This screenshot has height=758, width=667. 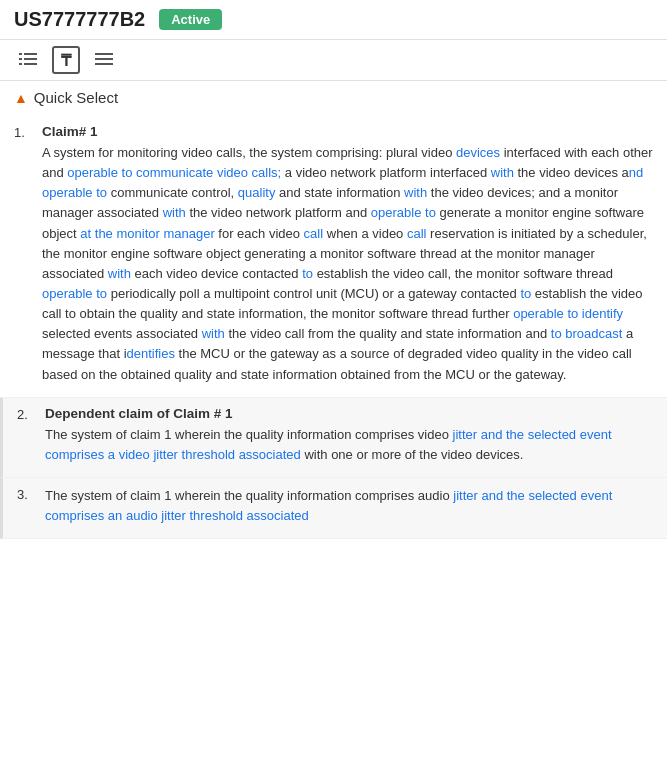 I want to click on claim-item-3: 3. The system of claim 1 wherein the qua…, so click(x=334, y=508).